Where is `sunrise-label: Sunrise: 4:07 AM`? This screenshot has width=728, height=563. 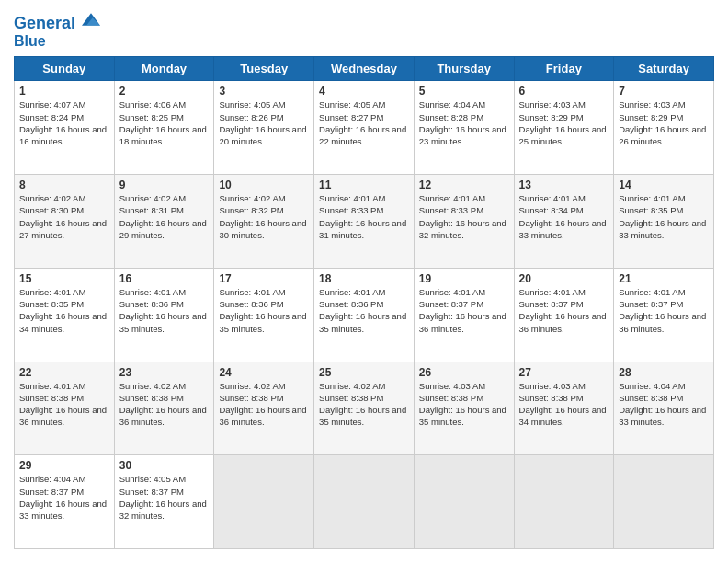
sunrise-label: Sunrise: 4:07 AM is located at coordinates (52, 105).